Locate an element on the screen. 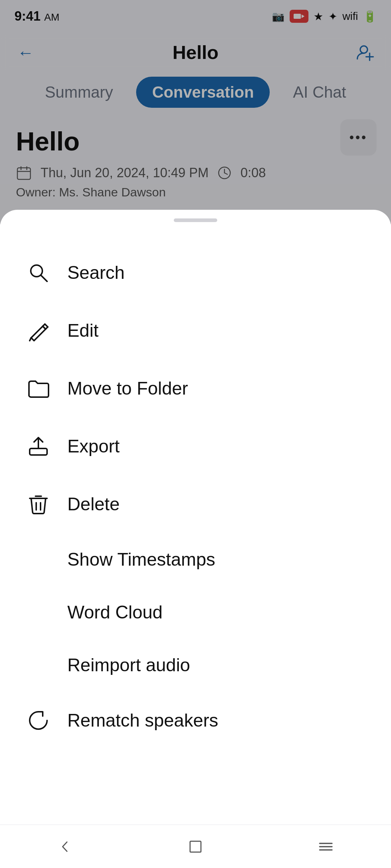 Image resolution: width=391 pixels, height=868 pixels. refresh-icon is located at coordinates (38, 720).